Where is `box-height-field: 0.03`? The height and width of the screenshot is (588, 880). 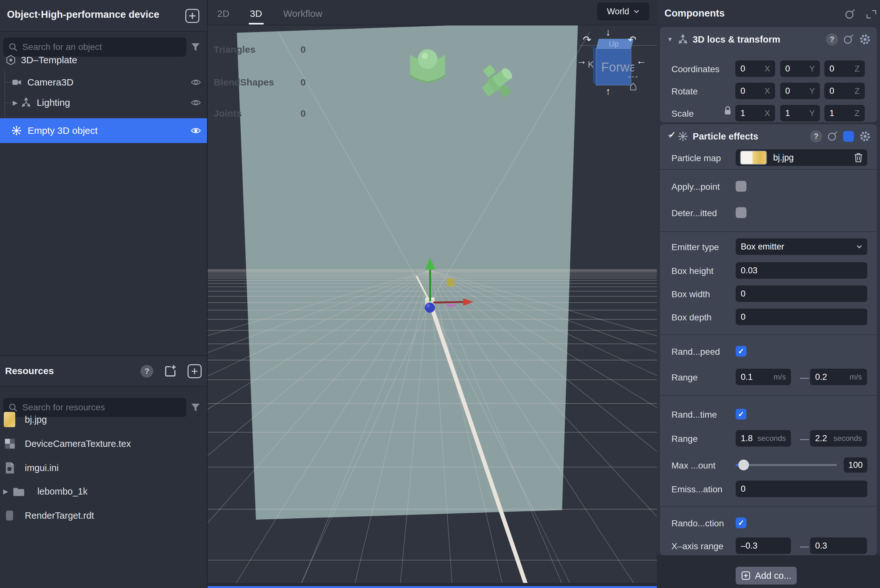 box-height-field: 0.03 is located at coordinates (801, 270).